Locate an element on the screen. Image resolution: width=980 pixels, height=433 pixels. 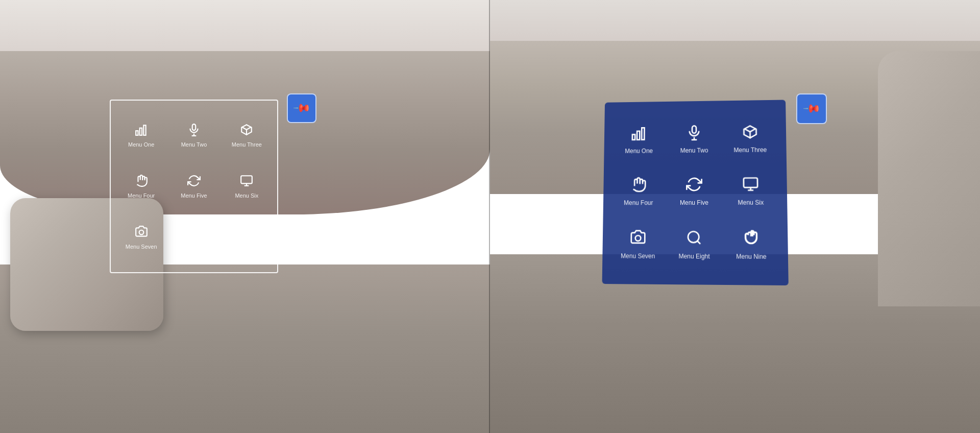
menu-item-one-right: Menu One is located at coordinates (639, 140).